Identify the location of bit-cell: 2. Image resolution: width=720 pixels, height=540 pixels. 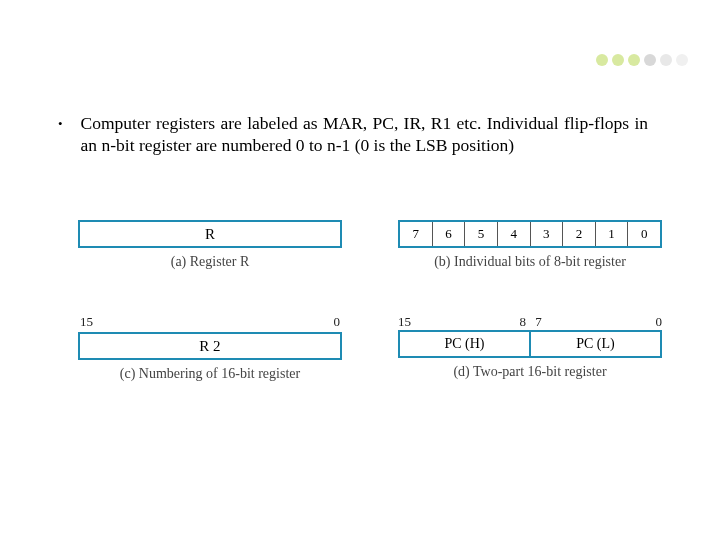
(580, 234).